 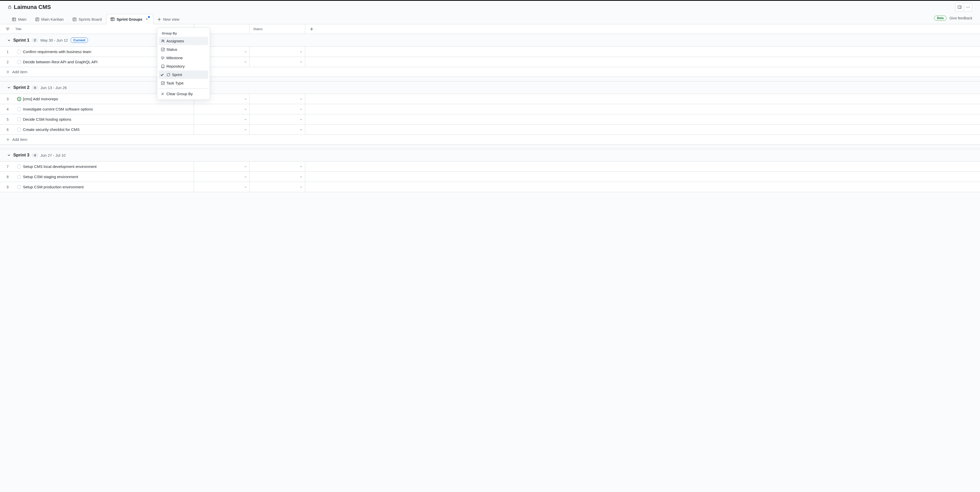 What do you see at coordinates (75, 19) in the screenshot?
I see `kanban-icon` at bounding box center [75, 19].